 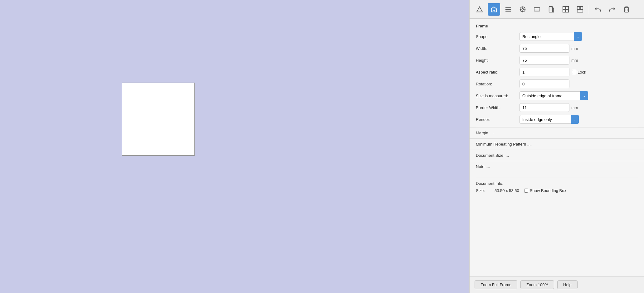 I want to click on doc-info-row: Size: 53.50 x 53.50 Show Bounding Box, so click(x=557, y=191).